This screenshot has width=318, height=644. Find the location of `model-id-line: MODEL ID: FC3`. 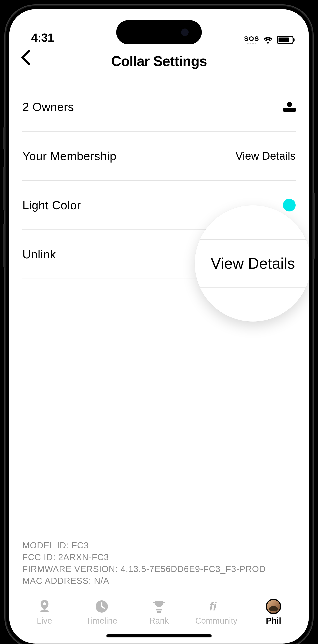

model-id-line: MODEL ID: FC3 is located at coordinates (159, 545).